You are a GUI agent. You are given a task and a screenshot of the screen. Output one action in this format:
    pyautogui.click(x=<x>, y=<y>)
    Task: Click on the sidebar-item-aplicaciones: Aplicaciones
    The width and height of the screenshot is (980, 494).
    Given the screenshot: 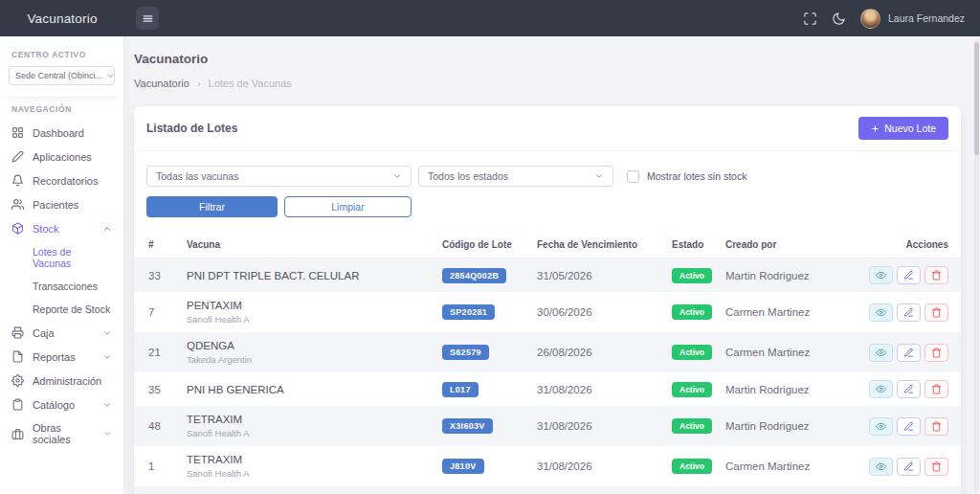 What is the action you would take?
    pyautogui.click(x=61, y=157)
    